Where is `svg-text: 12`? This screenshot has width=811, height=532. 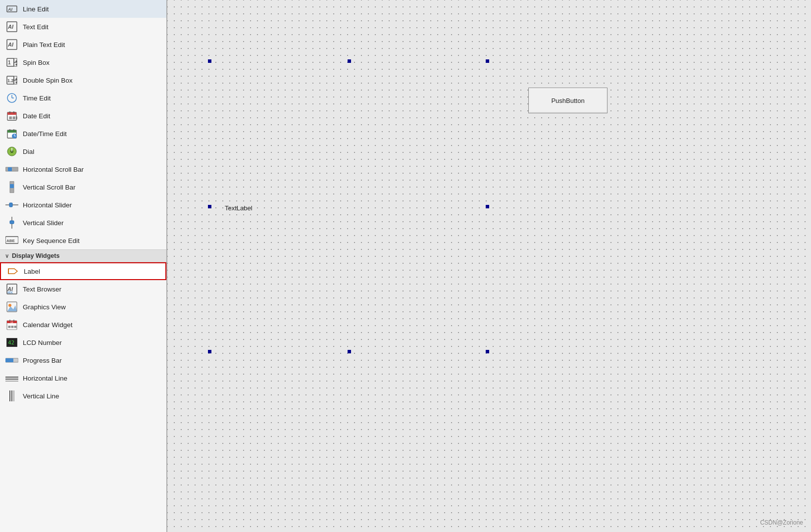 svg-text: 12 is located at coordinates (12, 323).